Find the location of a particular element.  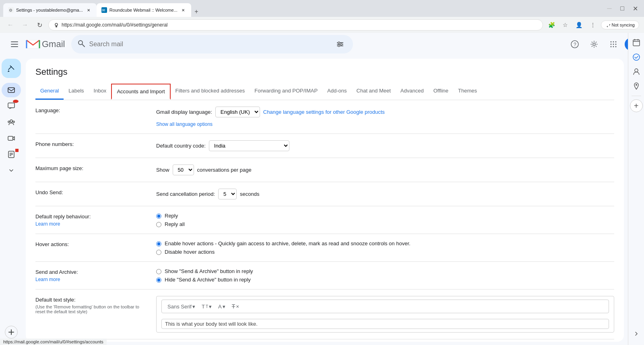

profile-button: 👤 is located at coordinates (579, 25).